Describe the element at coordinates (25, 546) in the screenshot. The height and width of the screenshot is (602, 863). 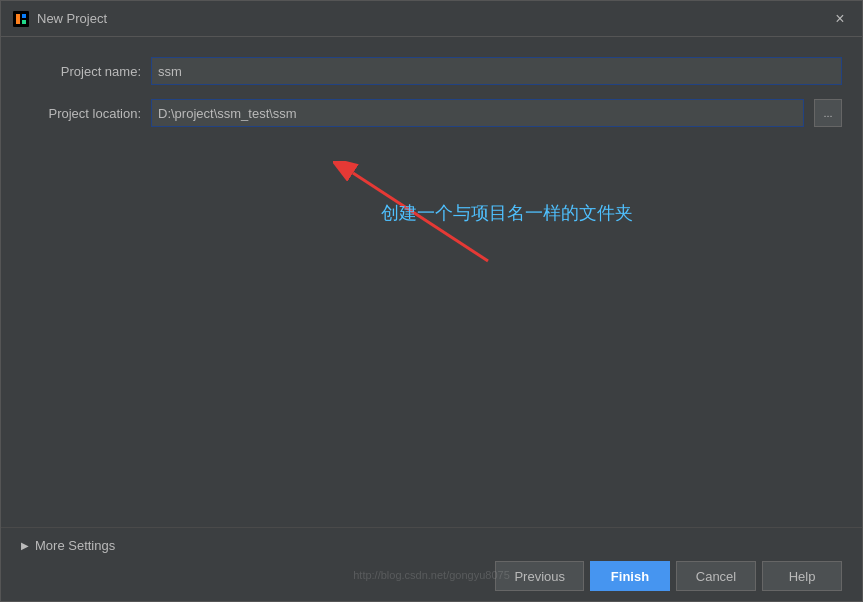
I see `more-settings-arrow-icon: ▶` at that location.